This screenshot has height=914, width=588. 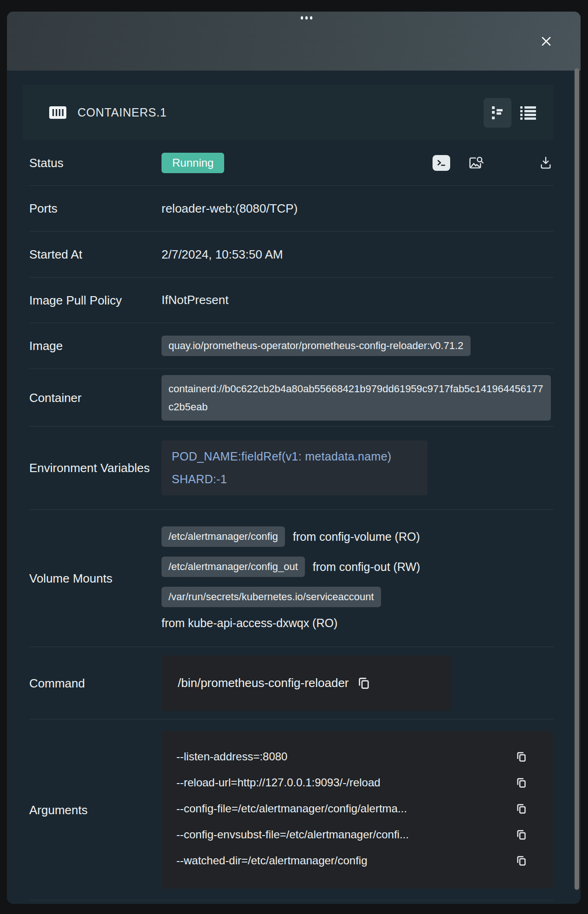 What do you see at coordinates (292, 835) in the screenshot?
I see `argument-value: --config-envsubst-file=/etc/alertmanager…` at bounding box center [292, 835].